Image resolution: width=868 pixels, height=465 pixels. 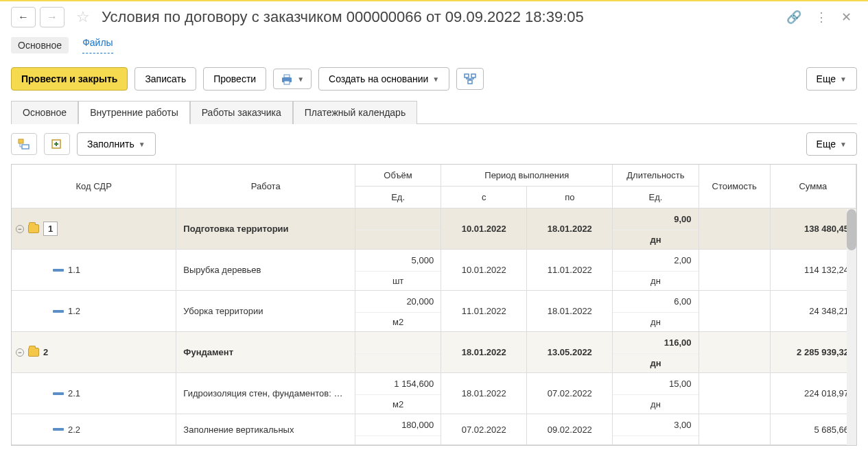 What do you see at coordinates (470, 79) in the screenshot?
I see `structure-button` at bounding box center [470, 79].